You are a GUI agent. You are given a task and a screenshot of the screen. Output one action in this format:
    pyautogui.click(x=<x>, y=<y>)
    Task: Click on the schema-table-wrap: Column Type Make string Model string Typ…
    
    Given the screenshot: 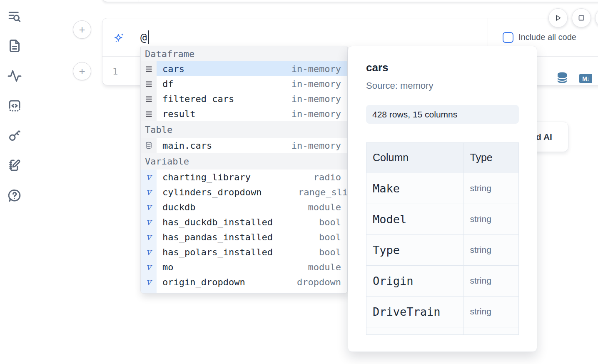 What is the action you would take?
    pyautogui.click(x=442, y=239)
    